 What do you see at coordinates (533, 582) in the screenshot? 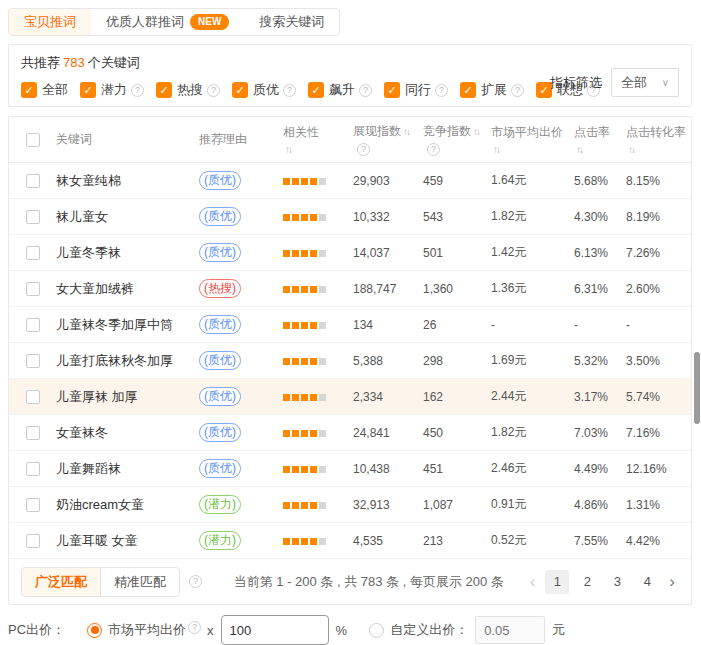
I see `prev-page-icon: ‹` at bounding box center [533, 582].